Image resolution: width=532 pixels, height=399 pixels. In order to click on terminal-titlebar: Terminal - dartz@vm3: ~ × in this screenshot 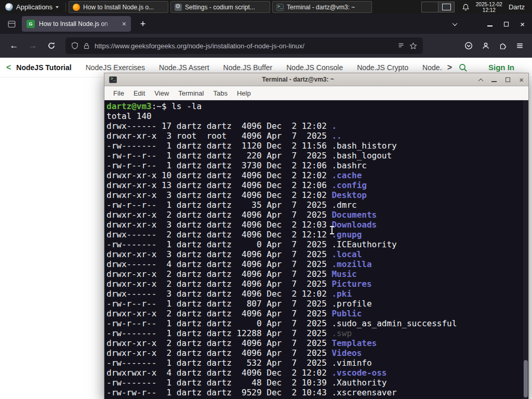, I will do `click(316, 80)`.